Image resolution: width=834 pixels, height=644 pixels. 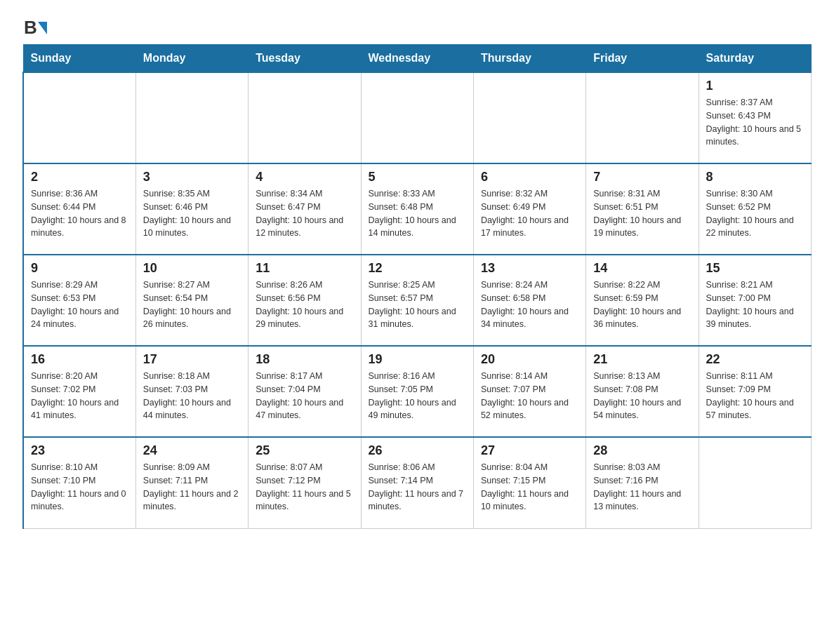 I want to click on calendar-cell: 6Sunrise: 8:32 AMSunset: 6:49 PMDaylight…, so click(x=529, y=209).